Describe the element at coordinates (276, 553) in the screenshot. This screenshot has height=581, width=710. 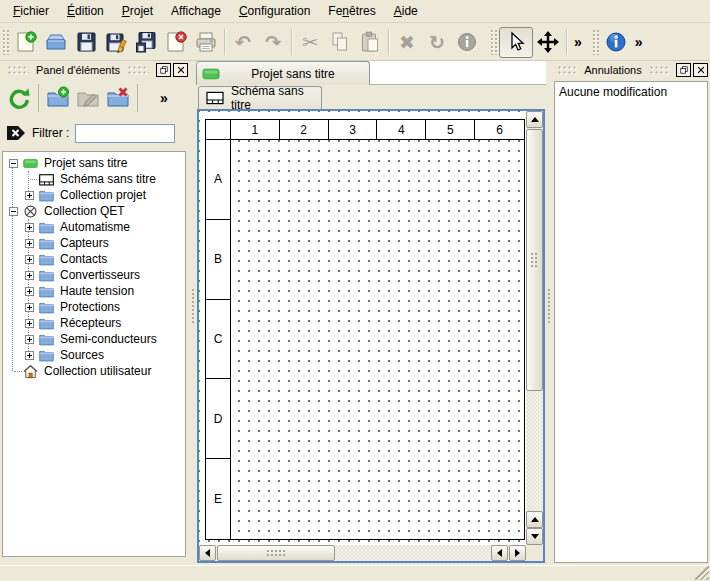
I see `horizontal-scrollbar-thumb` at that location.